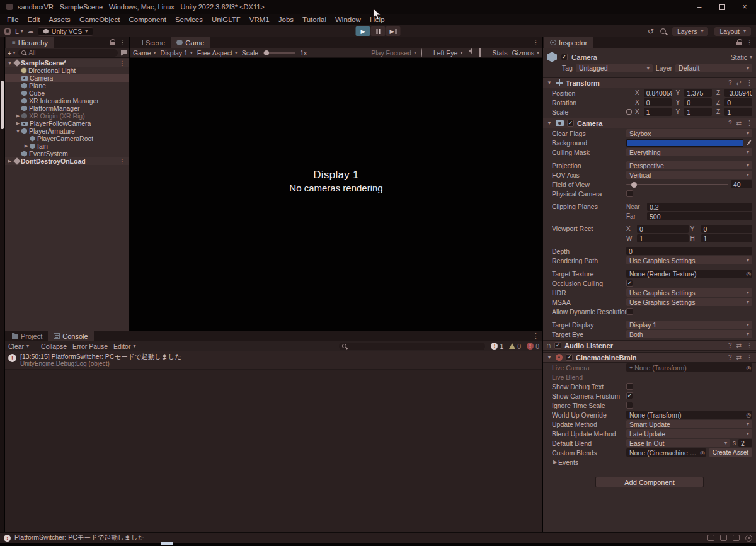 The image size is (756, 546). Describe the element at coordinates (650, 123) in the screenshot. I see `camera-component-header: ▼ ✓ Camera ? ⇄ ⋮` at that location.